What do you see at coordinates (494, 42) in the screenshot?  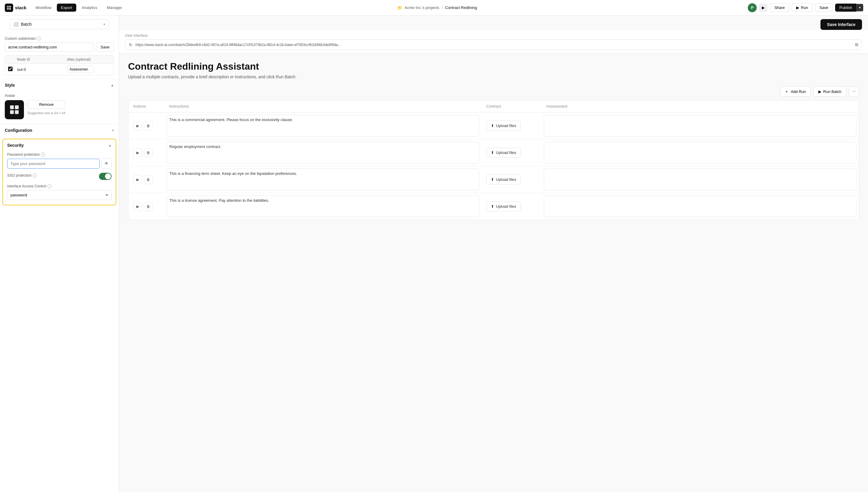 I see `url-section: User Interface ↻ https://www.stack-ai.co…` at bounding box center [494, 42].